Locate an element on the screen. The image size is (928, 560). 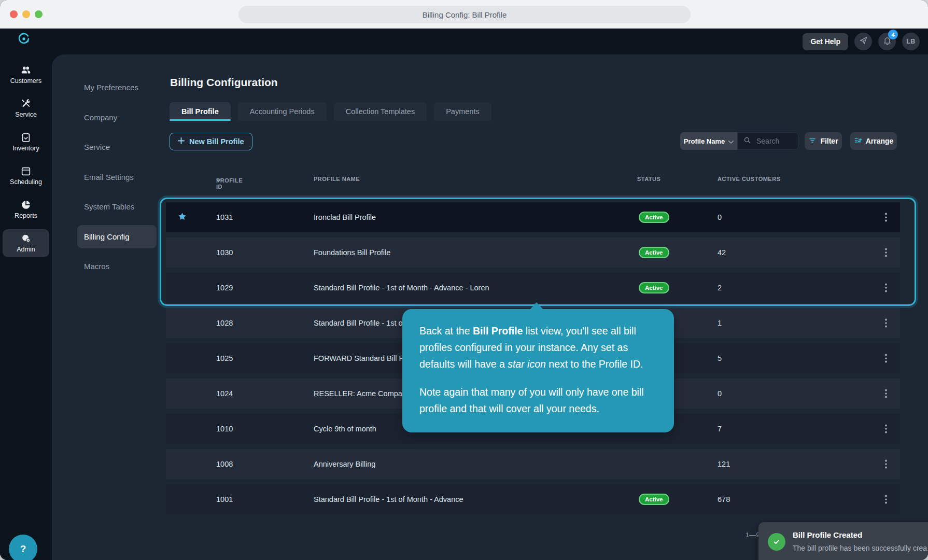
table-row: 1008 Anniversary Billing 121 is located at coordinates (533, 464).